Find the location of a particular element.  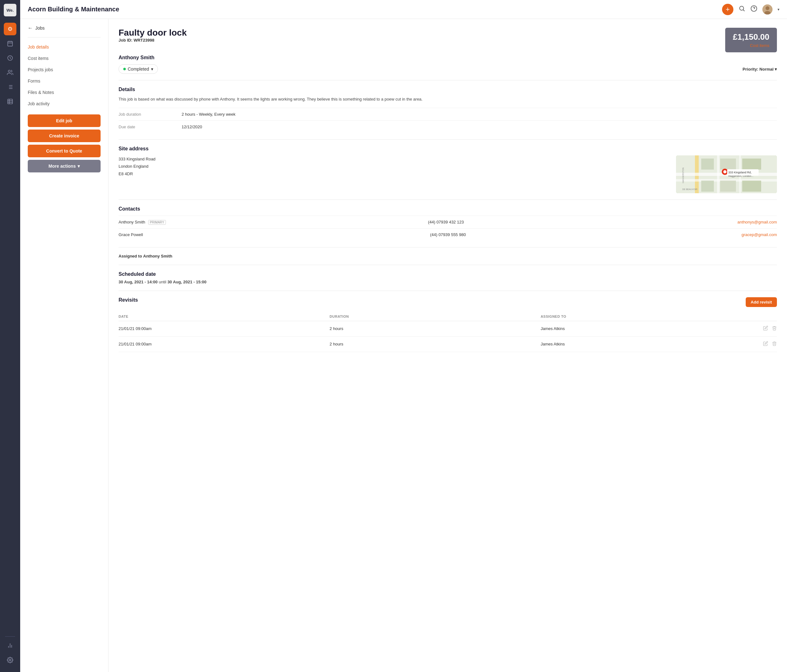

due-date-row: Due date 12/12/2020 is located at coordinates (447, 127).